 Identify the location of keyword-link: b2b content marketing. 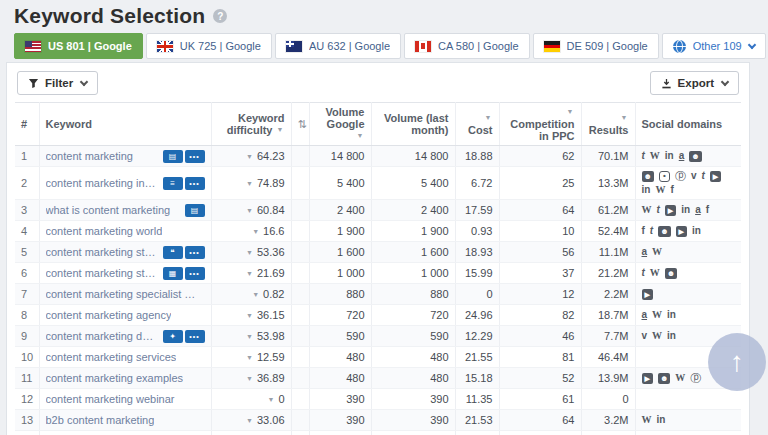
(100, 420).